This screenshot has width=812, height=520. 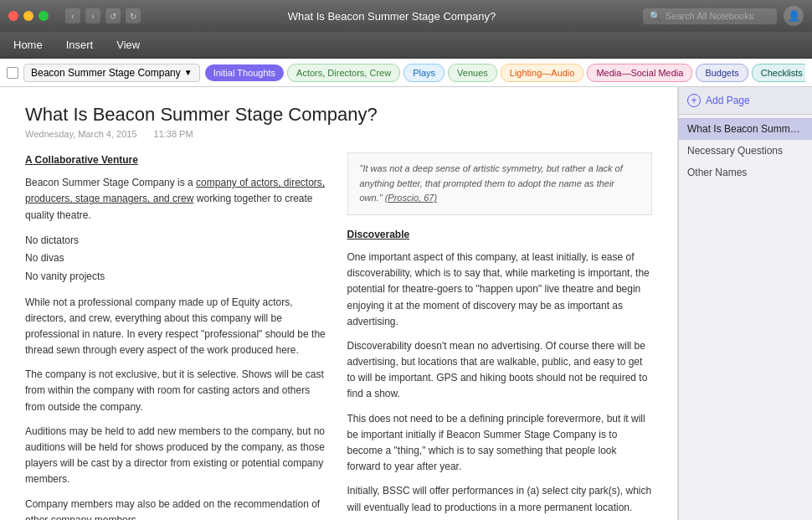 What do you see at coordinates (103, 16) in the screenshot?
I see `nav-controls: ‹ › ↺ ↻` at bounding box center [103, 16].